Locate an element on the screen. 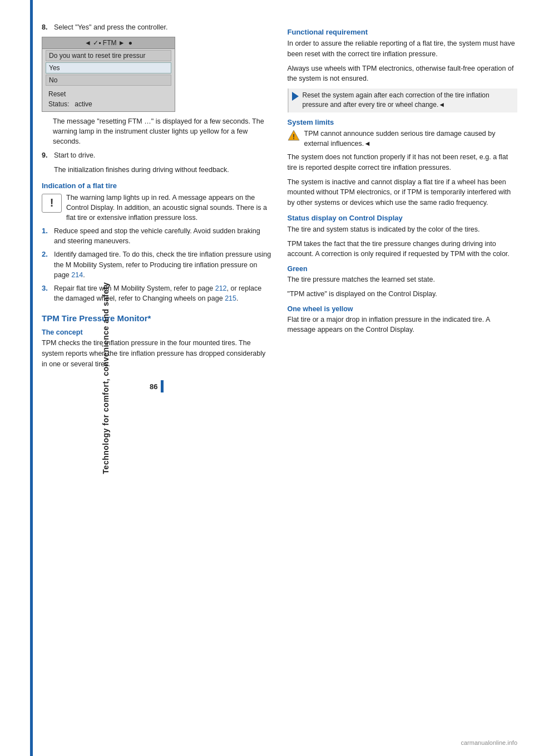 This screenshot has height=756, width=534. status-display-para2: TPM takes the fact that the tire pressur… is located at coordinates (403, 249).